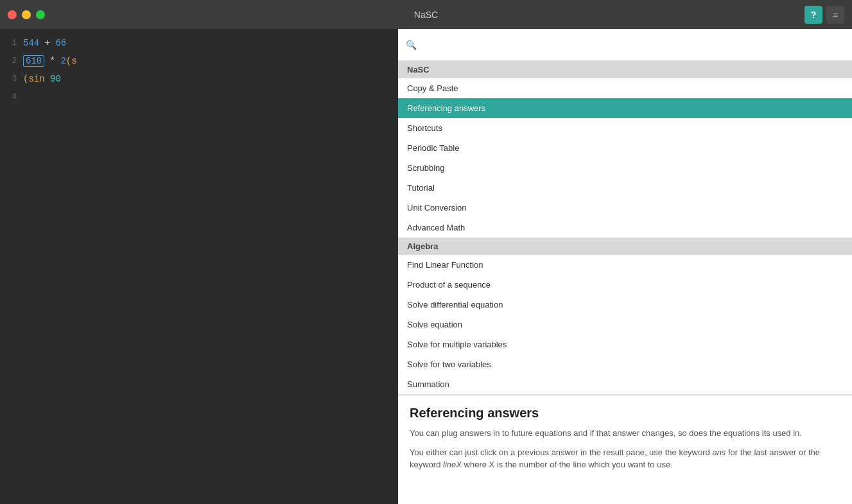 The image size is (852, 504). I want to click on op-times: *, so click(53, 61).